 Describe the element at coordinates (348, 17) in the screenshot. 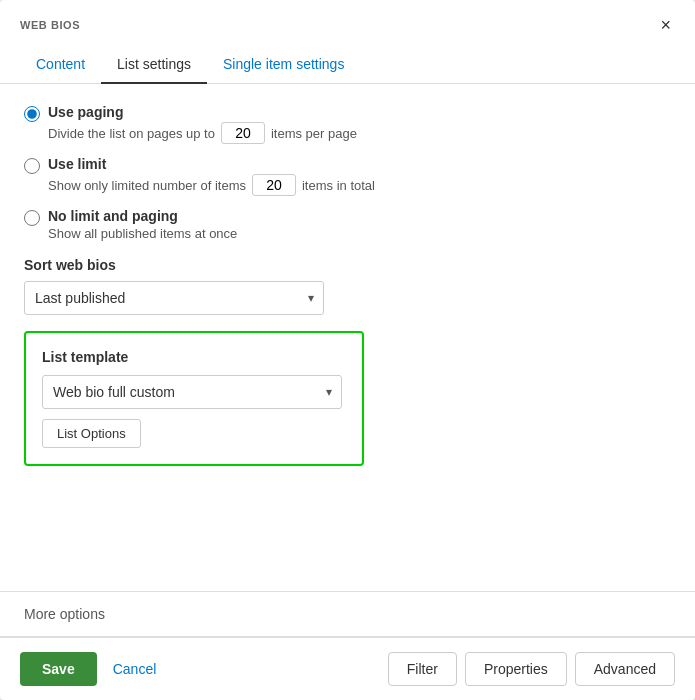

I see `dialog-header: WEB BIOS ×` at that location.